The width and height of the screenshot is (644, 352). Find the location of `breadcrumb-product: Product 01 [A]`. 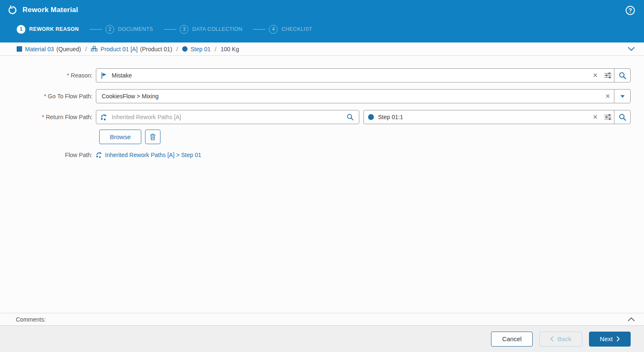

breadcrumb-product: Product 01 [A] is located at coordinates (114, 49).